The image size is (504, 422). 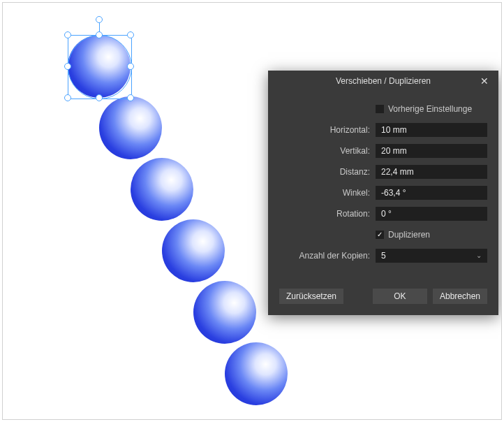 What do you see at coordinates (131, 66) in the screenshot?
I see `selection-handle-e` at bounding box center [131, 66].